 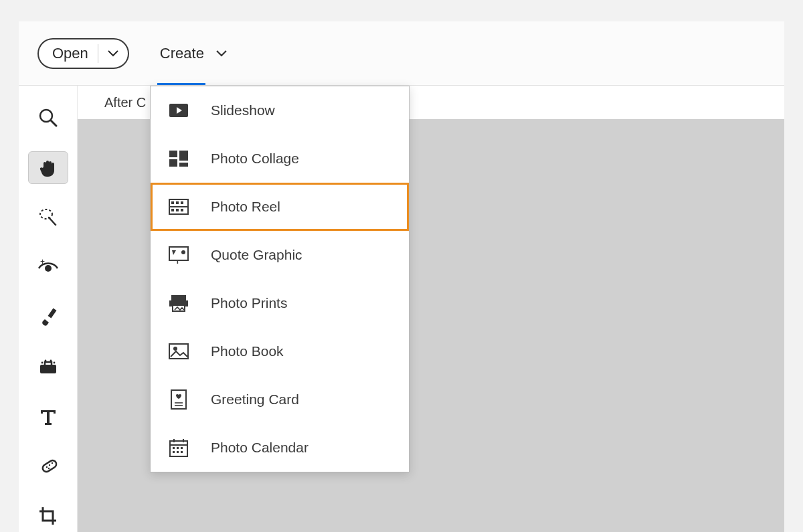 What do you see at coordinates (246, 207) in the screenshot?
I see `menu-item-label: Photo Reel` at bounding box center [246, 207].